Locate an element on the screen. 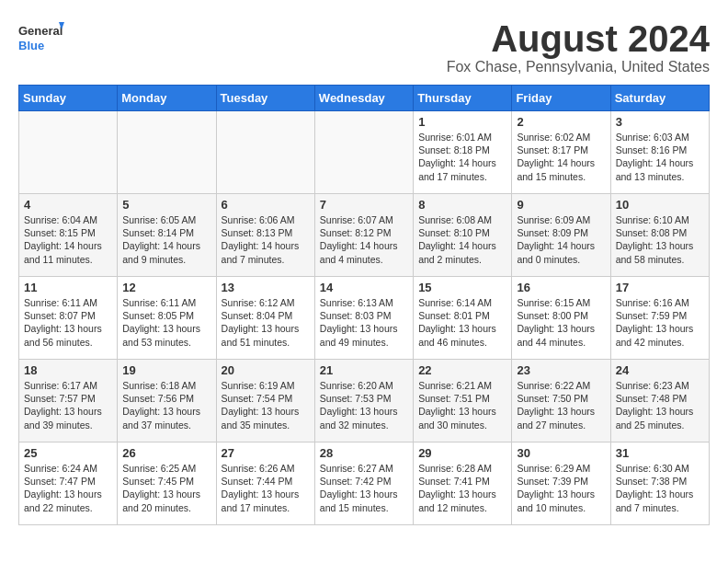  day-detail: Sunrise: 6:23 AM Sunset: 7:48 PM Dayligh… is located at coordinates (660, 405).